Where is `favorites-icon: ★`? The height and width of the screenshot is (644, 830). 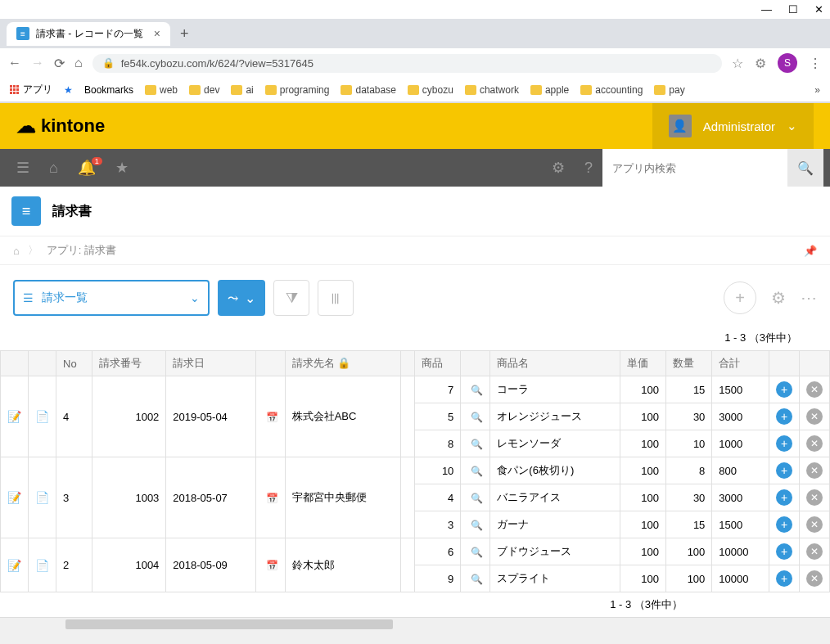
favorites-icon: ★ is located at coordinates (122, 168).